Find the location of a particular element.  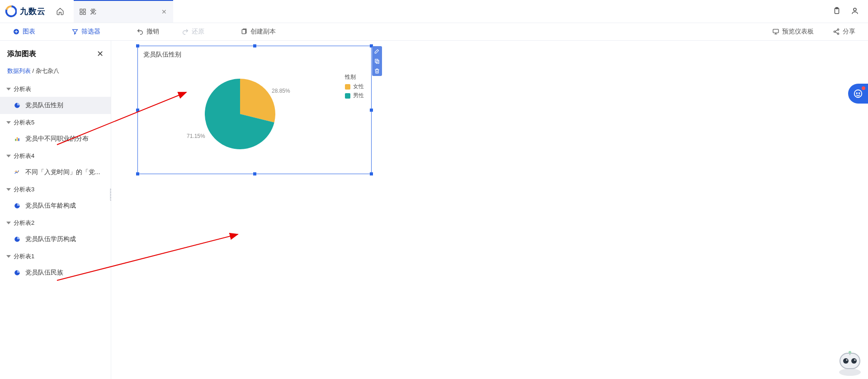

pie-chart is located at coordinates (240, 115).